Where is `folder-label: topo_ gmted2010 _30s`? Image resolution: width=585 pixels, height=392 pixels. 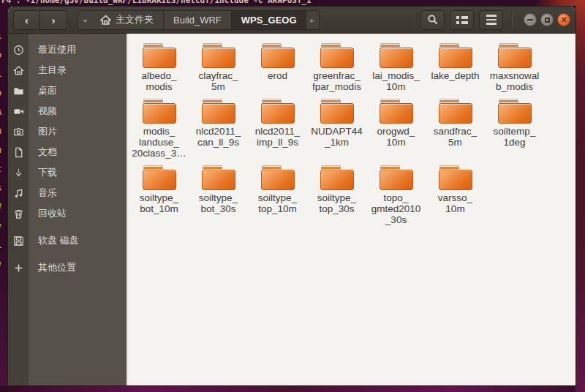
folder-label: topo_ gmted2010 _30s is located at coordinates (396, 209).